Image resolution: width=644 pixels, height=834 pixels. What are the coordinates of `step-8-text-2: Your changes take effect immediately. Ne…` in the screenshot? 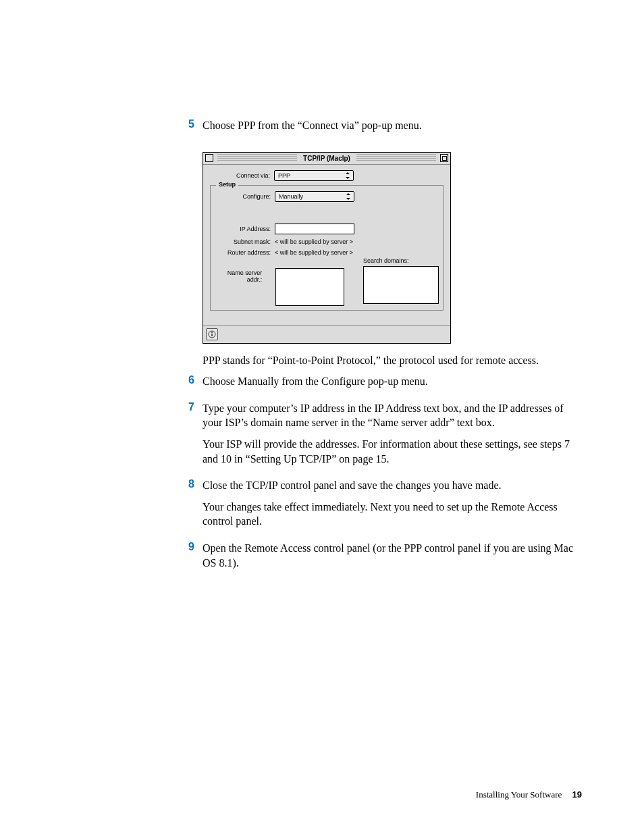 It's located at (392, 515).